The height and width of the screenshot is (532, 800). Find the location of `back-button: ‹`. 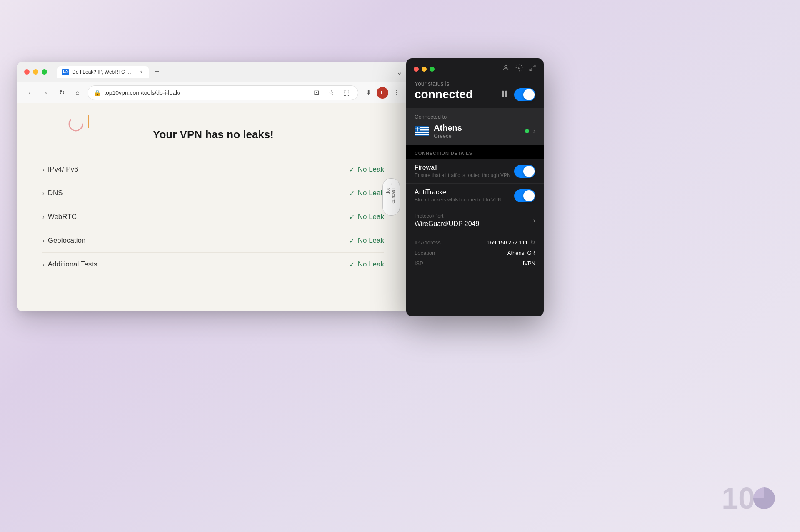

back-button: ‹ is located at coordinates (30, 93).